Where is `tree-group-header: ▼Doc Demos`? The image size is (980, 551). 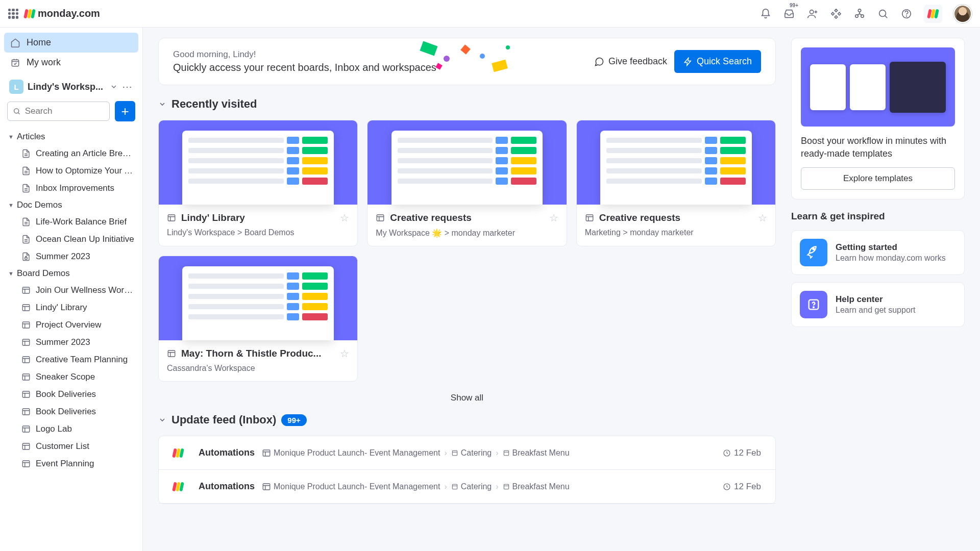
tree-group-header: ▼Doc Demos is located at coordinates (71, 205).